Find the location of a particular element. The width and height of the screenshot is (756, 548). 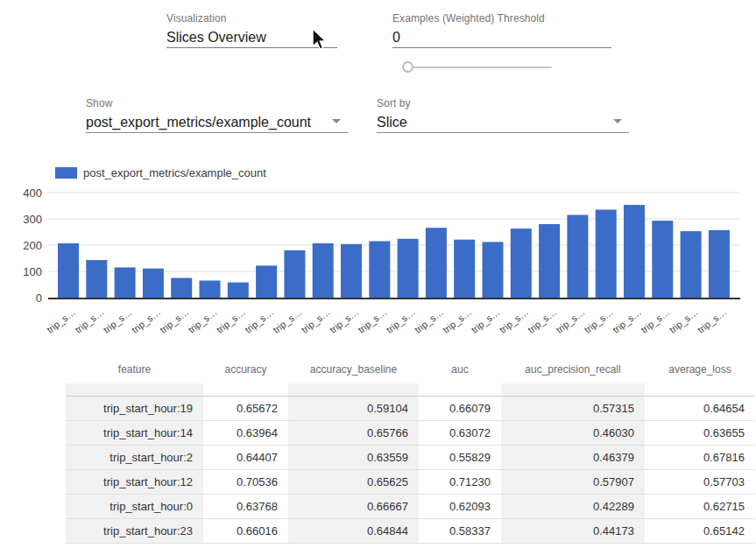

table-filter-row is located at coordinates (410, 390).